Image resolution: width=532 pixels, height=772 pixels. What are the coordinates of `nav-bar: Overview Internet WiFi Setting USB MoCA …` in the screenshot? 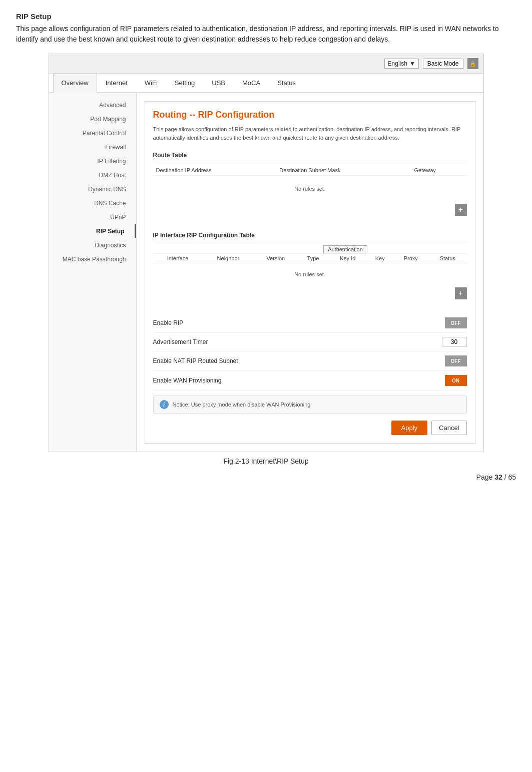 It's located at (266, 83).